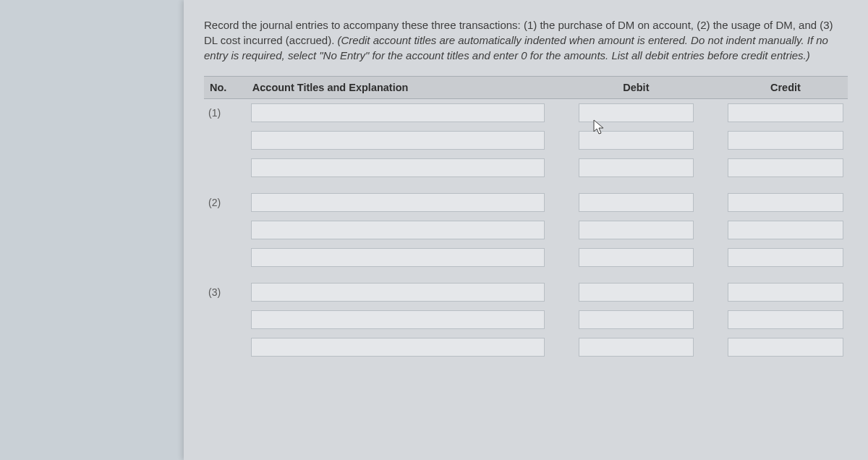 This screenshot has width=868, height=460. What do you see at coordinates (637, 88) in the screenshot?
I see `header-debit: Debit` at bounding box center [637, 88].